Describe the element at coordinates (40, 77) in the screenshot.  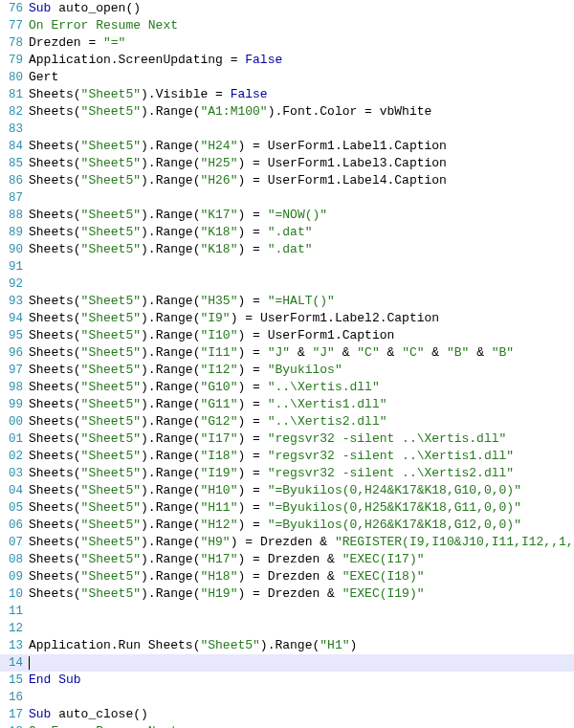
I see `code-content: Gert` at that location.